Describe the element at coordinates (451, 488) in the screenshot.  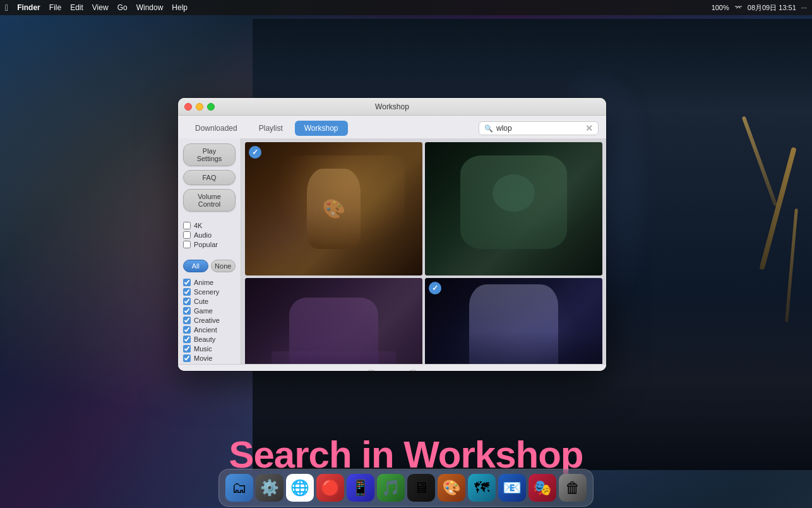
I see `dock-app5: 🎨` at that location.